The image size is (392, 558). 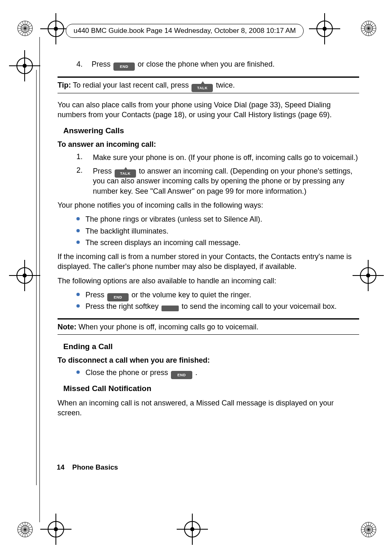 What do you see at coordinates (226, 157) in the screenshot?
I see `answer-step-1-text: Make sure your phone is on. (If your pho…` at bounding box center [226, 157].